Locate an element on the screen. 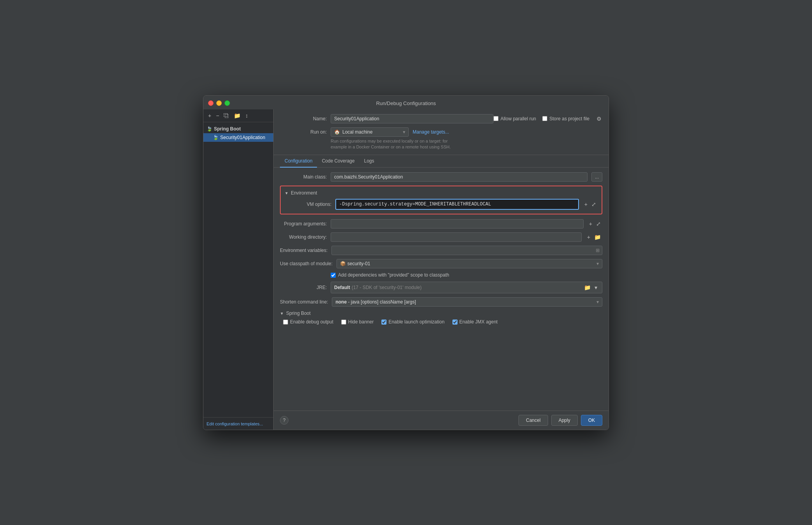 The height and width of the screenshot is (525, 812). dialog-footer: ? Cancel Apply OK is located at coordinates (441, 420).